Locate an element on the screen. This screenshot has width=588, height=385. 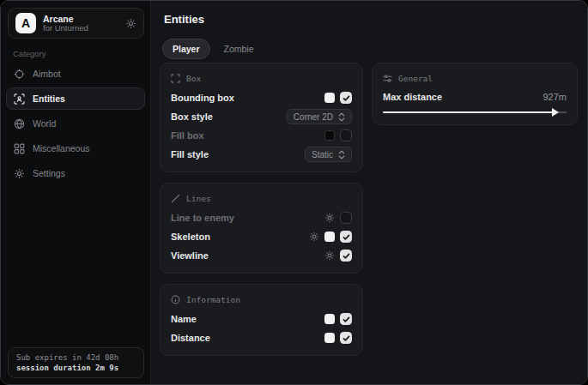
slider-thumb-arrow is located at coordinates (555, 112).